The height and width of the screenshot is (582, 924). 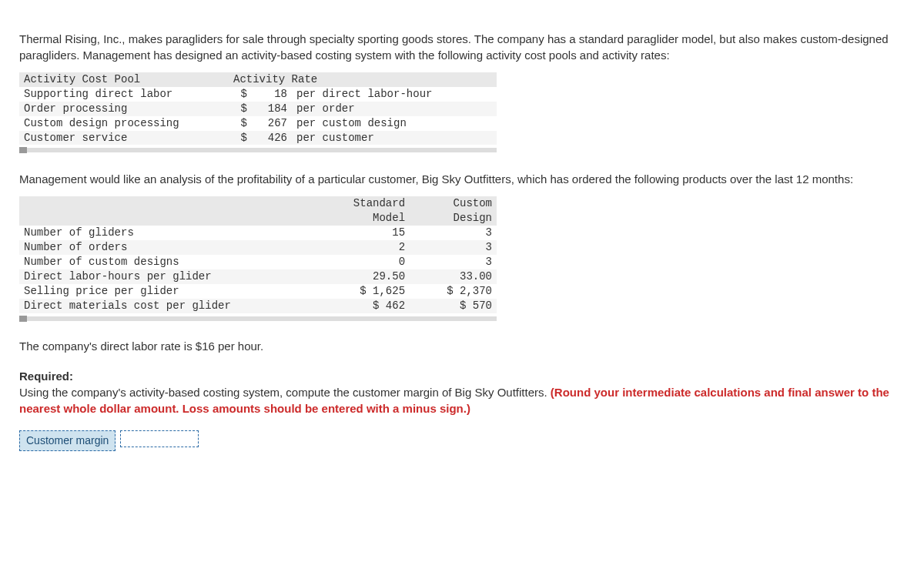 What do you see at coordinates (285, 393) in the screenshot?
I see `required-text: Using the company's activity-based costi…` at bounding box center [285, 393].